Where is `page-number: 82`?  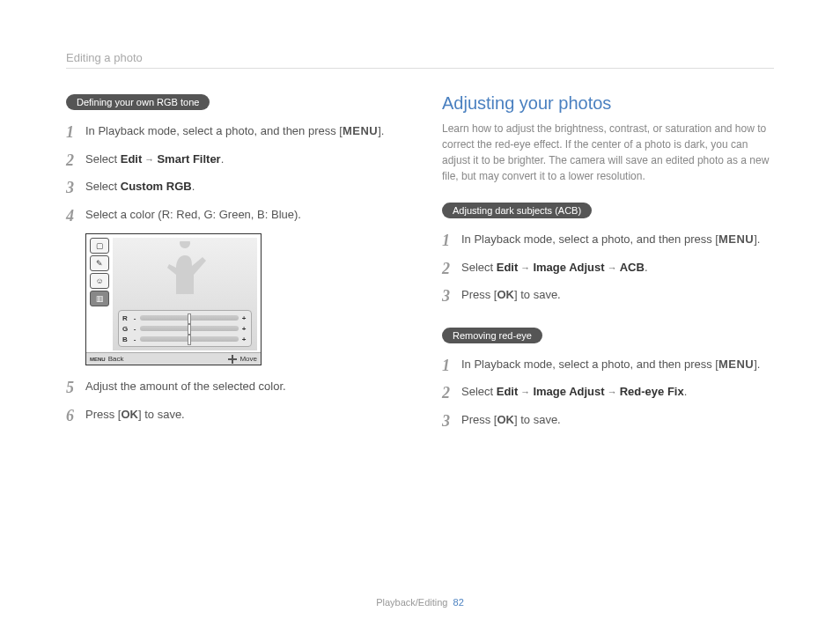 page-number: 82 is located at coordinates (459, 602).